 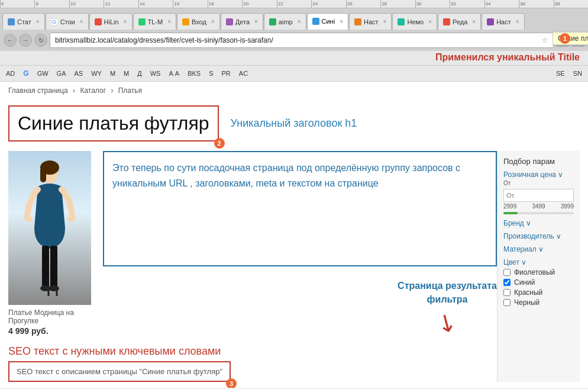 What do you see at coordinates (156, 22) in the screenshot?
I see `tab-label-tl: TL-М` at bounding box center [156, 22].